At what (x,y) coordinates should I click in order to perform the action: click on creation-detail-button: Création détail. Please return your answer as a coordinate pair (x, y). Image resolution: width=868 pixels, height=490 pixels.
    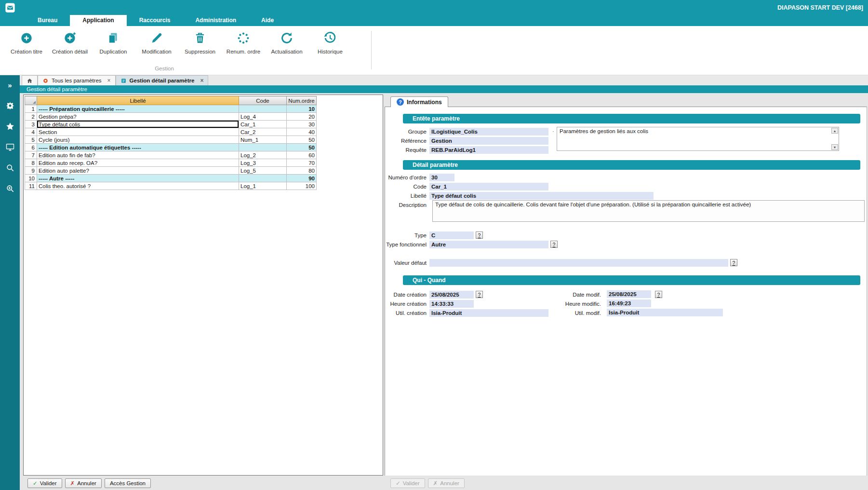
    Looking at the image, I should click on (70, 41).